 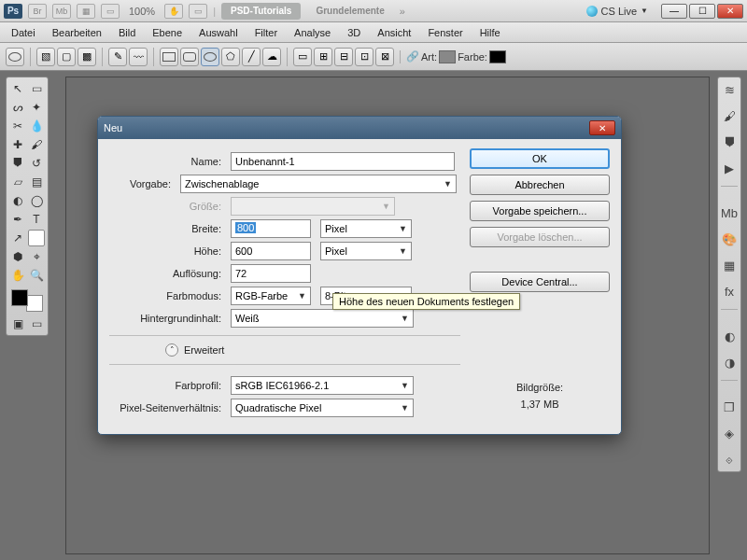 What do you see at coordinates (602, 128) in the screenshot?
I see `dialog-close-button: ✕` at bounding box center [602, 128].